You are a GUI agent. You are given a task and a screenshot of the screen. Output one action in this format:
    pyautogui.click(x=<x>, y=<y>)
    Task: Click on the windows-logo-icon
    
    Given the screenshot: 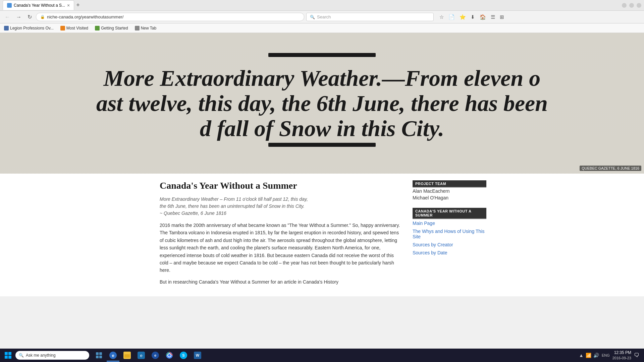 What is the action you would take?
    pyautogui.click(x=8, y=355)
    